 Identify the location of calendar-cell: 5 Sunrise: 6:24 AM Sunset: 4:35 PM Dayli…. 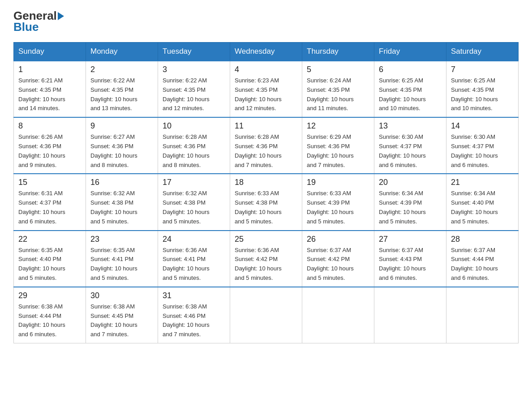
(339, 89).